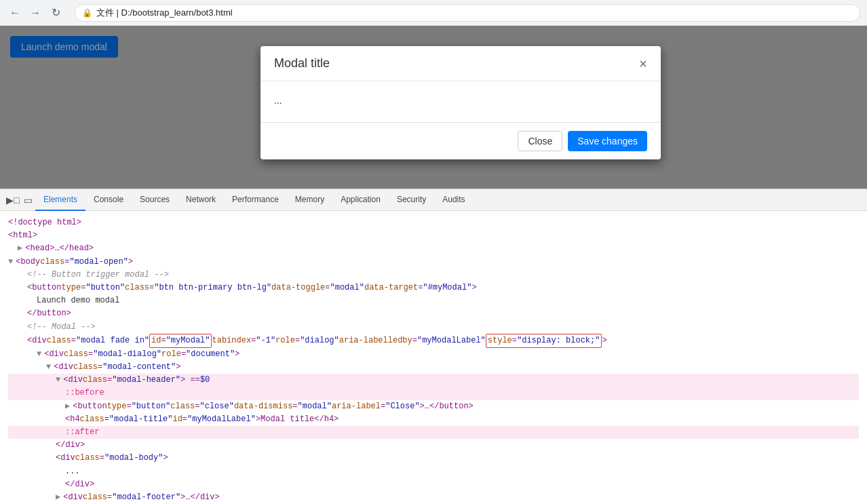 The image size is (867, 504). Describe the element at coordinates (434, 433) in the screenshot. I see `code-line-17: ::after` at that location.